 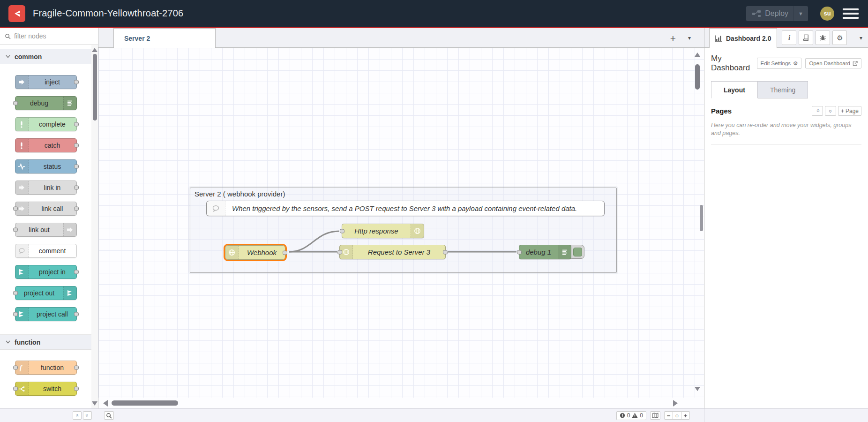 I want to click on debug-bug-button, so click(x=823, y=38).